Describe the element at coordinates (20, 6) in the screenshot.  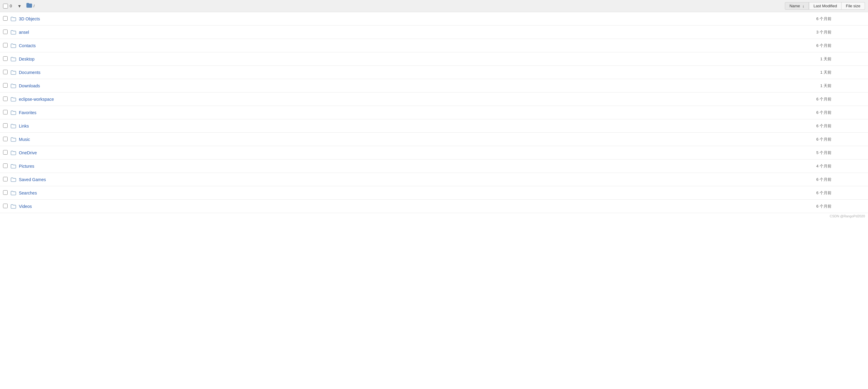
I see `dropdown-arrow: ▼` at that location.